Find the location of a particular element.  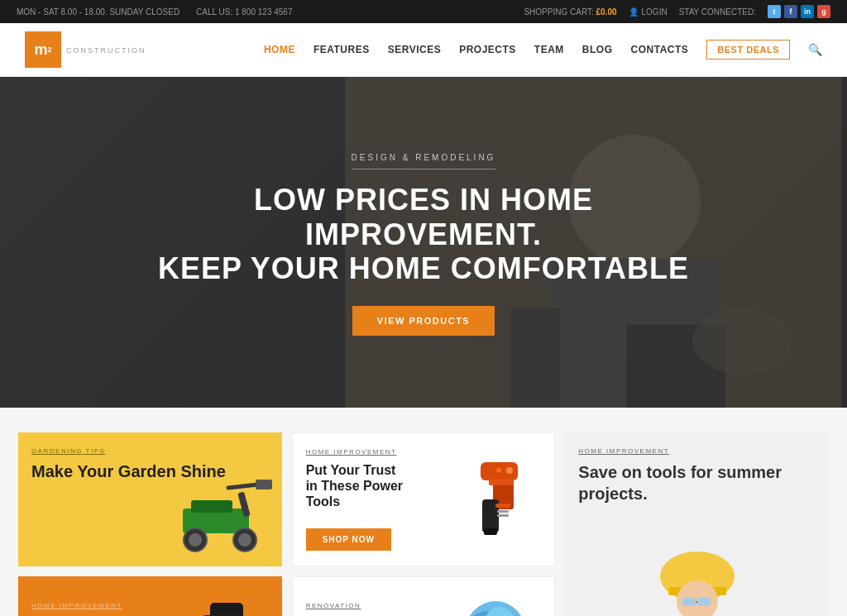

schedule-text: MON - SAT 8.00 - 18.00. SUNDAY CLOSED is located at coordinates (98, 12).